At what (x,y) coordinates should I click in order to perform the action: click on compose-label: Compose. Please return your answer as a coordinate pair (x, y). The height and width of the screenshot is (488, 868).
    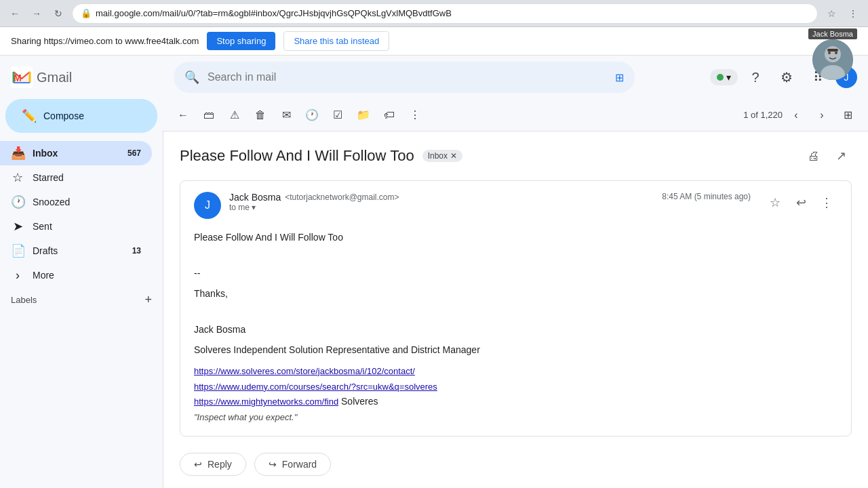
    Looking at the image, I should click on (64, 116).